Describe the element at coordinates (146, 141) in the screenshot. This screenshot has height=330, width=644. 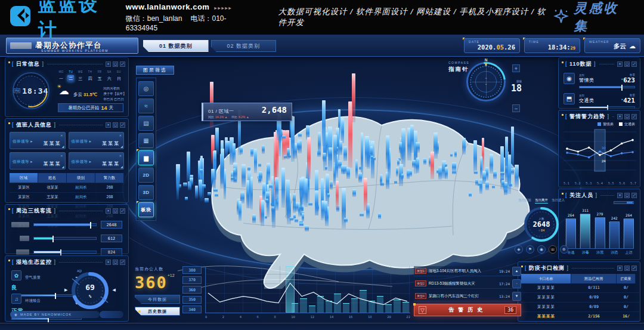
I see `layer-button-building-icon: ▦` at that location.